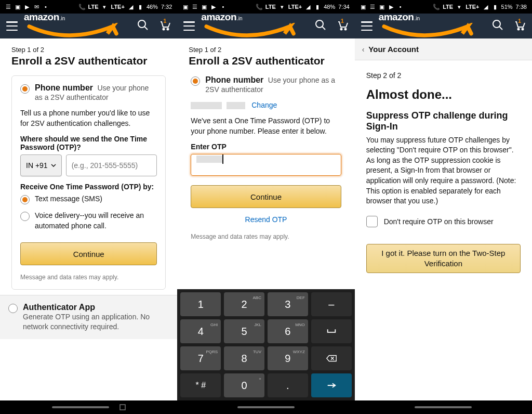 This screenshot has height=414, width=532. I want to click on key-5: 5JKL, so click(244, 331).